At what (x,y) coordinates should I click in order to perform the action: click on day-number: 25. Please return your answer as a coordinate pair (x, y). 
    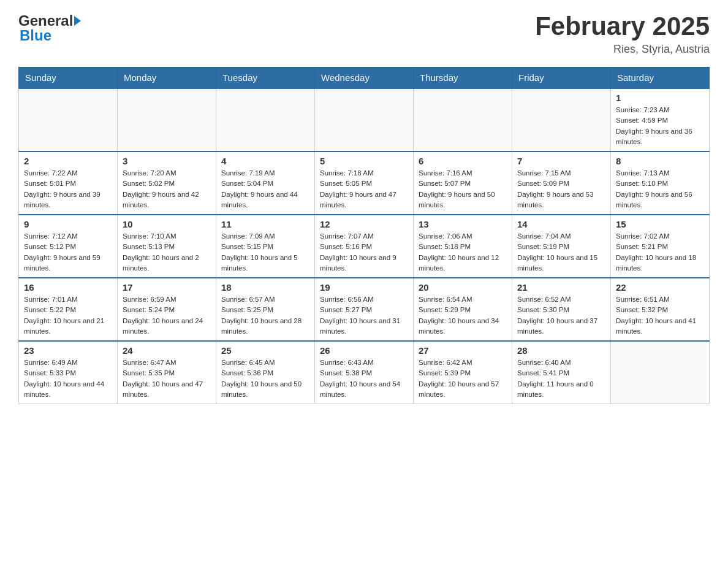
    Looking at the image, I should click on (265, 351).